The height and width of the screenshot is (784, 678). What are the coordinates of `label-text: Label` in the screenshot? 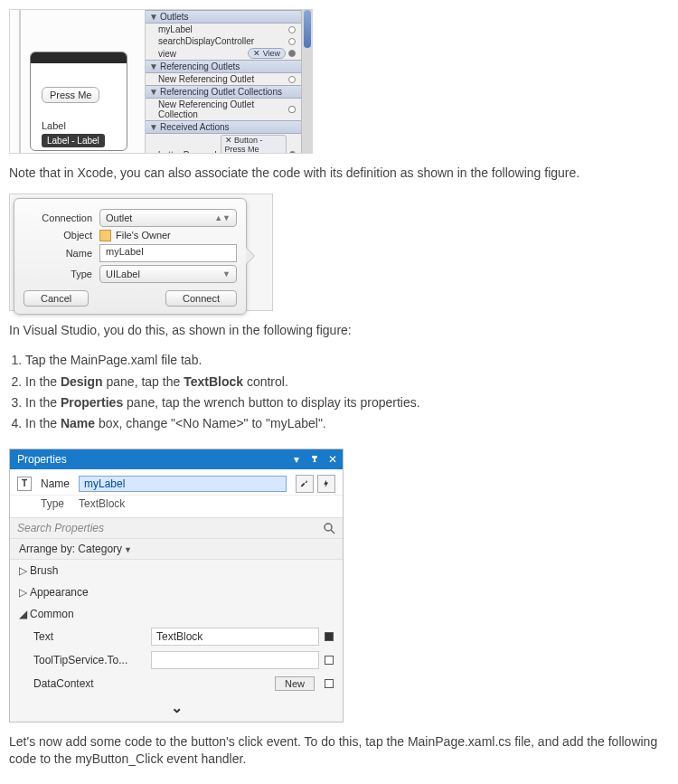 It's located at (54, 126).